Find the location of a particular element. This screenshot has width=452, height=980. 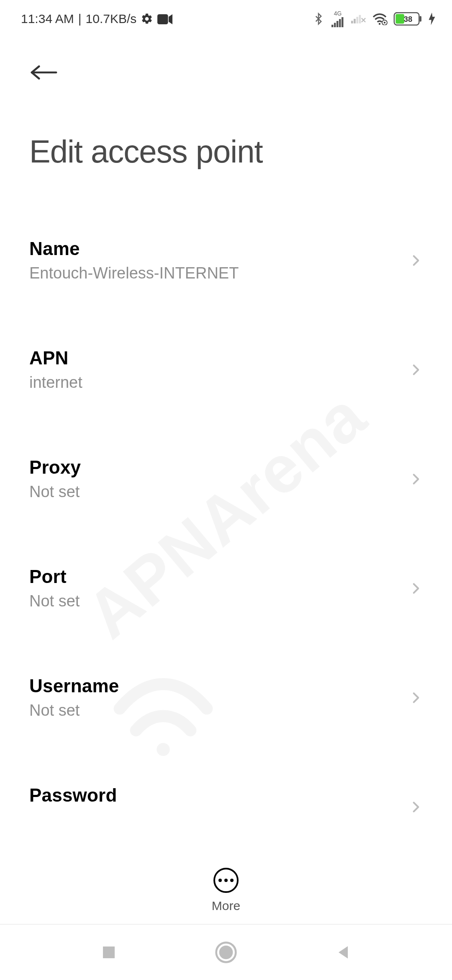

more-label: More is located at coordinates (226, 906).